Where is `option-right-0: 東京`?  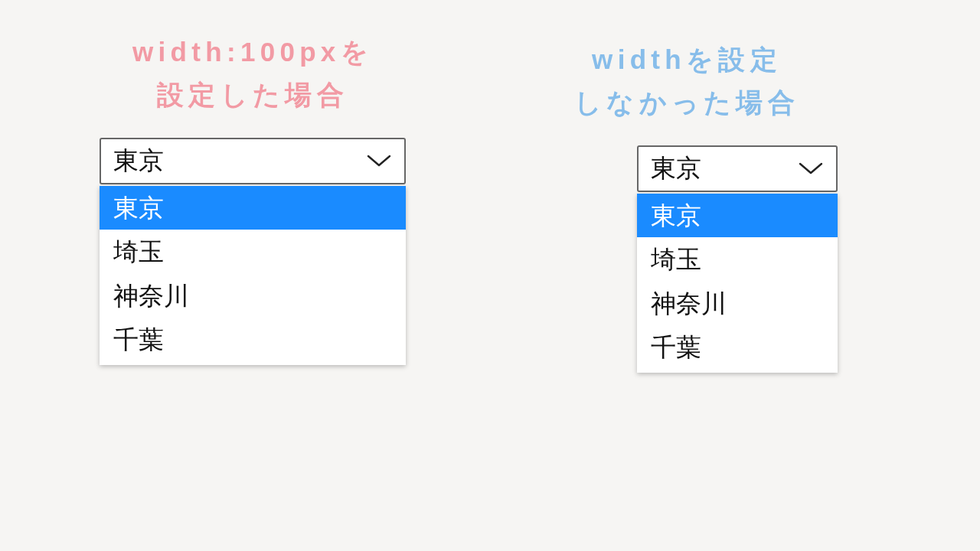 option-right-0: 東京 is located at coordinates (737, 216).